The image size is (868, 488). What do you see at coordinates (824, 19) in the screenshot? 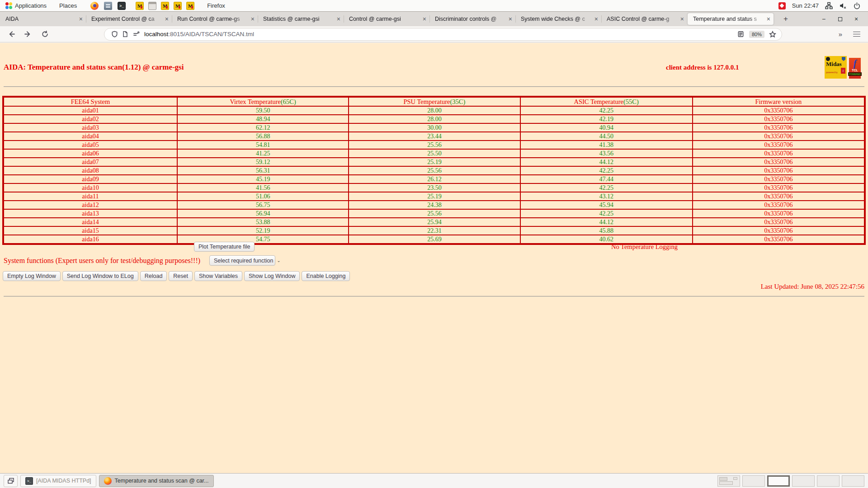
I see `minimize-button: −` at bounding box center [824, 19].